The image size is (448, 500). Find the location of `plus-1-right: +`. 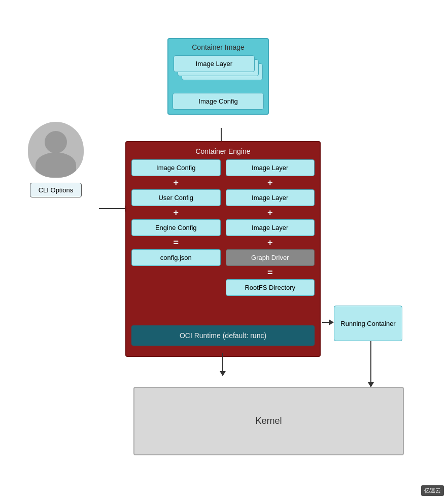

plus-1-right: + is located at coordinates (270, 183).